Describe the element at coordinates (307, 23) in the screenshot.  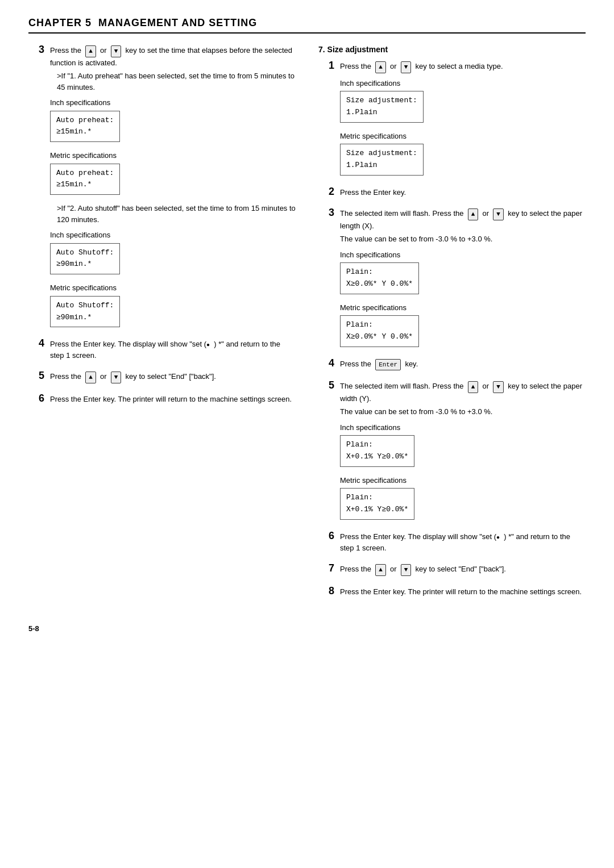
I see `chapter-title: CHAPTER 5 MANAGEMENT AND SETTING` at that location.